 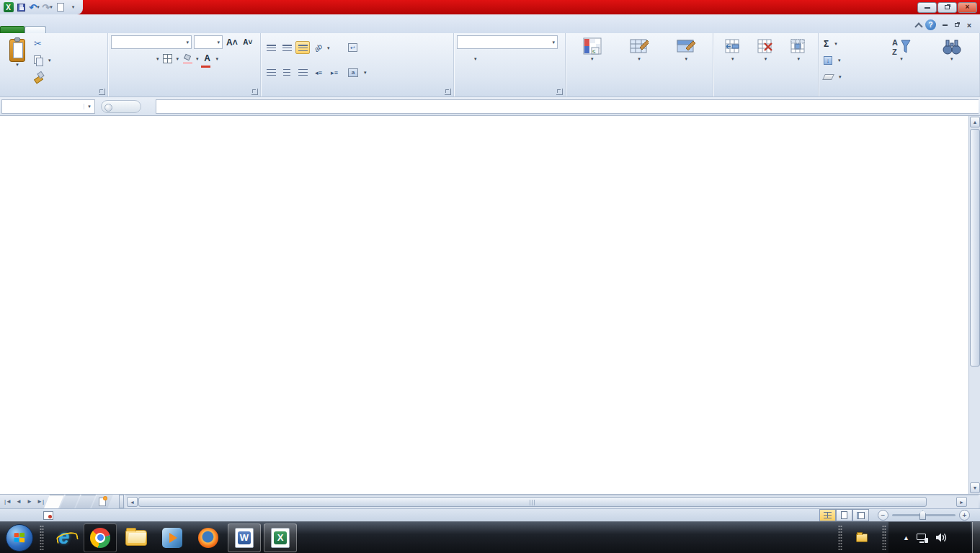 What do you see at coordinates (177, 30) in the screenshot?
I see `tab-programador` at bounding box center [177, 30].